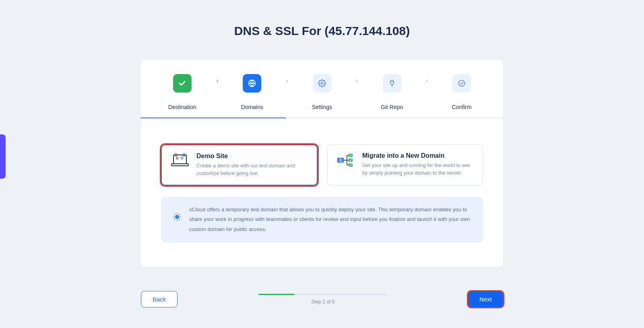 The image size is (644, 328). What do you see at coordinates (322, 31) in the screenshot?
I see `page-title: DNS & SSL For (45.77.144.108)` at bounding box center [322, 31].